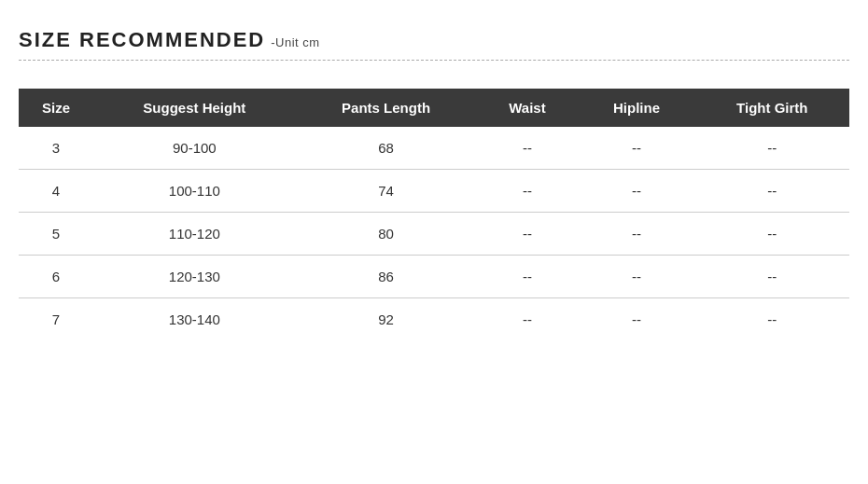 The height and width of the screenshot is (484, 868). What do you see at coordinates (434, 277) in the screenshot?
I see `table-row: 6120-13086------` at bounding box center [434, 277].